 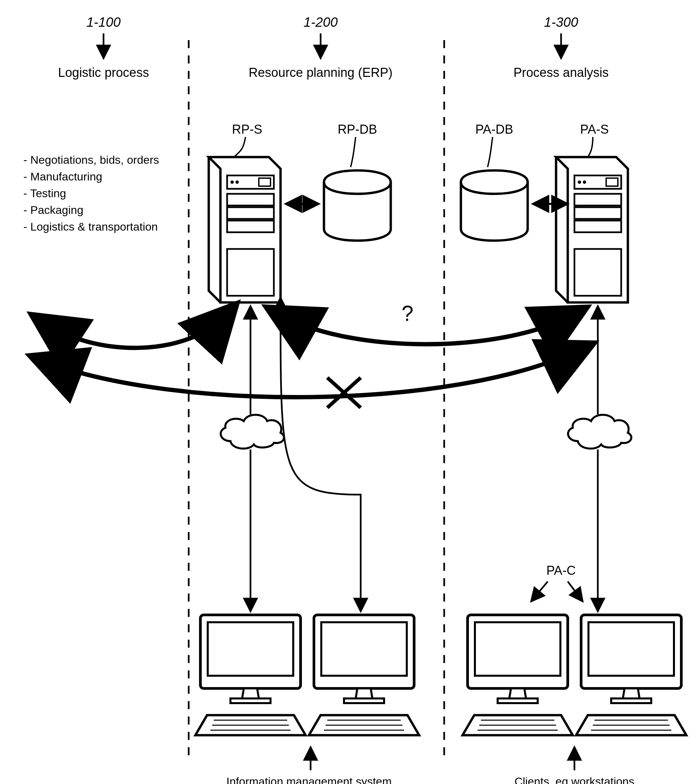 What do you see at coordinates (91, 160) in the screenshot?
I see `bullet-0: - Negotiations, bids, orders` at bounding box center [91, 160].